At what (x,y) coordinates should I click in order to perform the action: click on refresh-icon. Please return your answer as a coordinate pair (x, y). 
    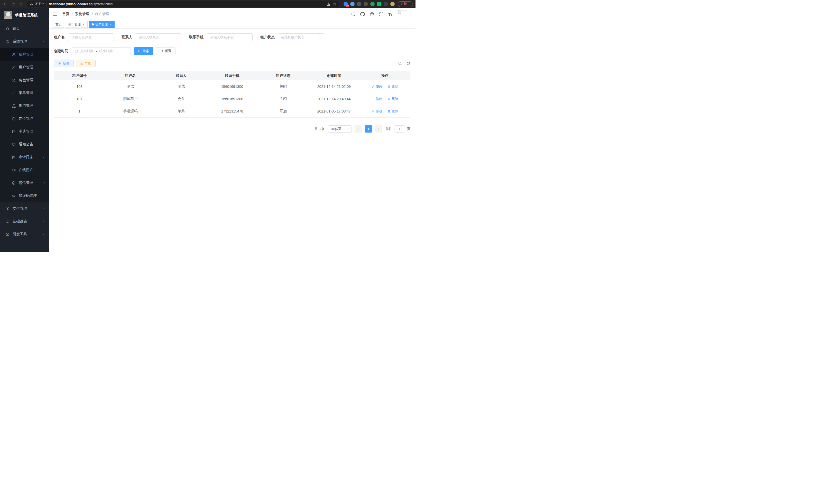
    Looking at the image, I should click on (162, 51).